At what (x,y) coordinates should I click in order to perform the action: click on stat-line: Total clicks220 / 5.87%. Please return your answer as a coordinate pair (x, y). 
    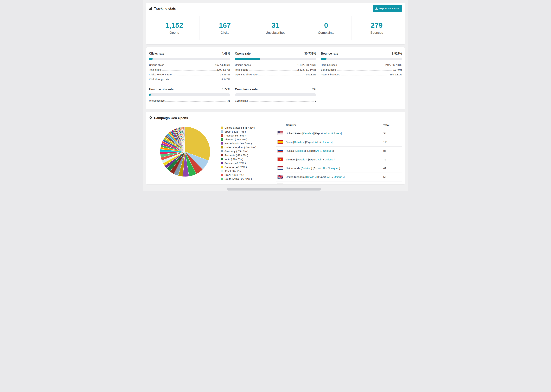
    Looking at the image, I should click on (190, 70).